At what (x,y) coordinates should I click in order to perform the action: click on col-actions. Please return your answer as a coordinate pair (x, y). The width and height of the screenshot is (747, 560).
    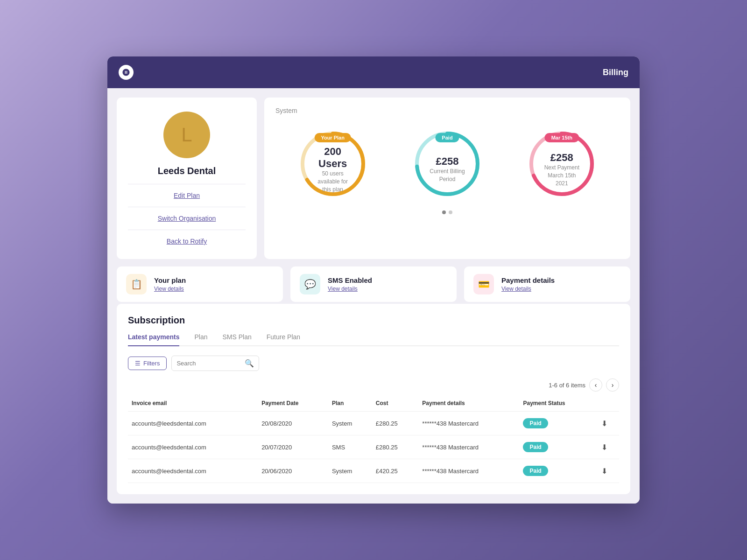
    Looking at the image, I should click on (608, 403).